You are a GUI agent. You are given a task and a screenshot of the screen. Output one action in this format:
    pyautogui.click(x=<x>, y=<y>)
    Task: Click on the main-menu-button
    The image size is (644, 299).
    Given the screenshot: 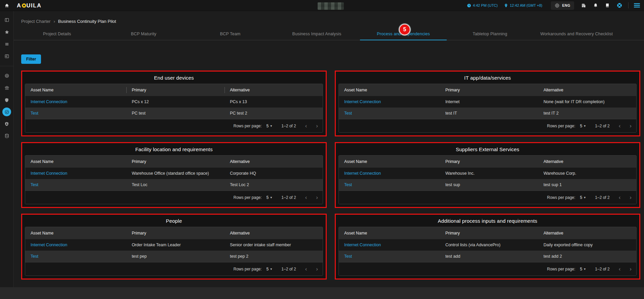 What is the action you would take?
    pyautogui.click(x=637, y=5)
    